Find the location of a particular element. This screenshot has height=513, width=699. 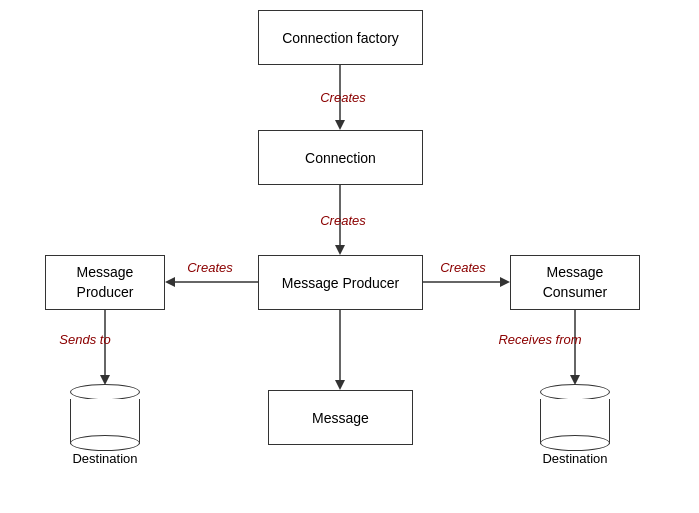

connection-label: Connection is located at coordinates (340, 158).